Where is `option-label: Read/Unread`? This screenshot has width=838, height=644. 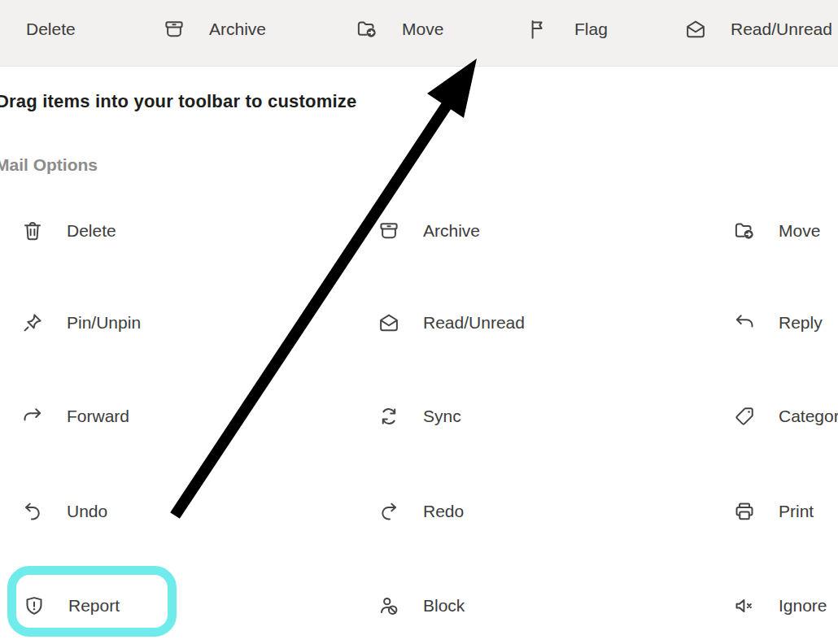 option-label: Read/Unread is located at coordinates (474, 323).